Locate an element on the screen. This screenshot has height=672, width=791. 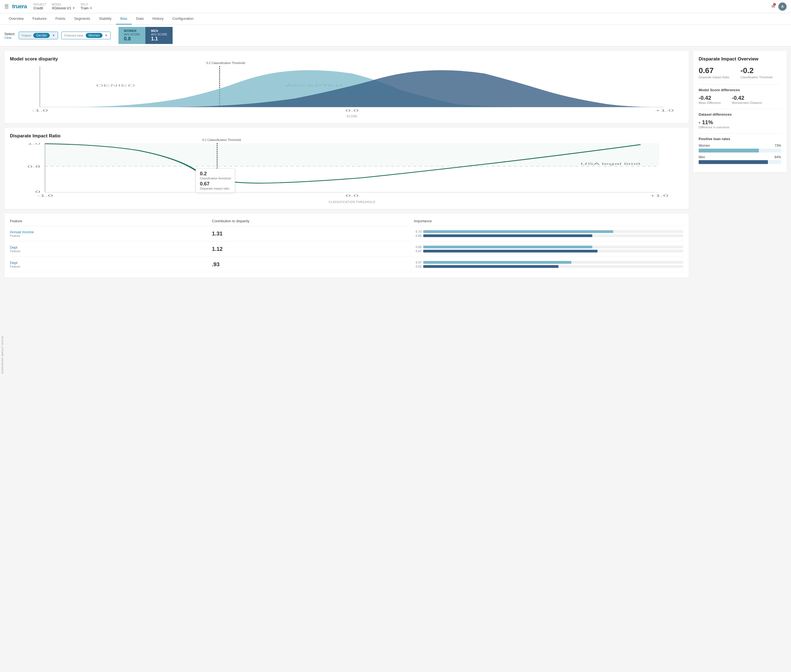
tab-history: History is located at coordinates (158, 19).